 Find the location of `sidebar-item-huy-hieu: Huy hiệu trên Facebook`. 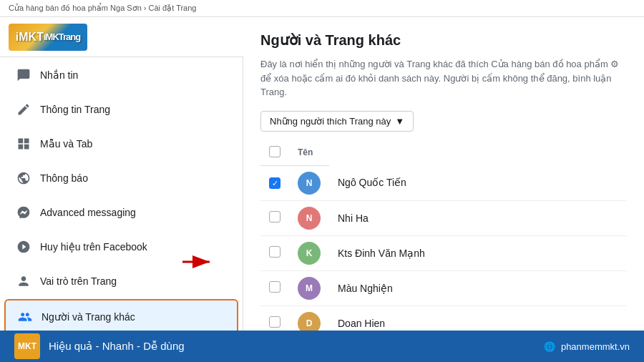

sidebar-item-huy-hieu: Huy hiệu trên Facebook is located at coordinates (122, 247).